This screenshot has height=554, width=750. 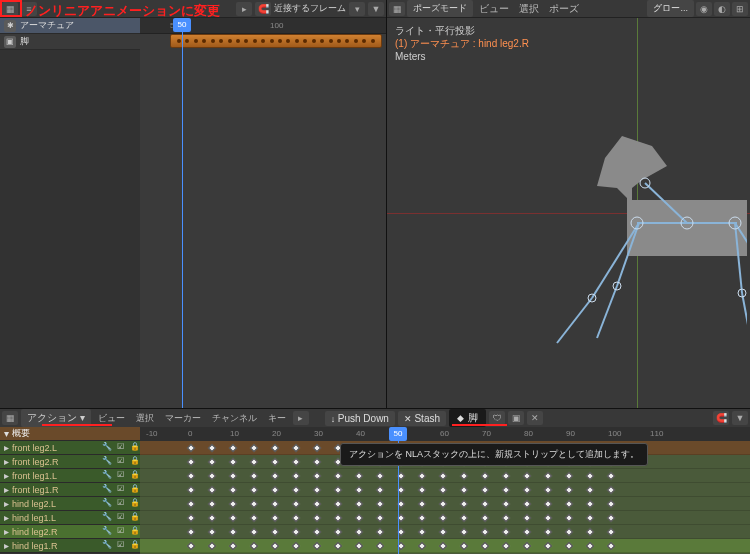 What do you see at coordinates (445, 434) in the screenshot?
I see `dopesheet-ruler: -100102030405060708090100110` at bounding box center [445, 434].